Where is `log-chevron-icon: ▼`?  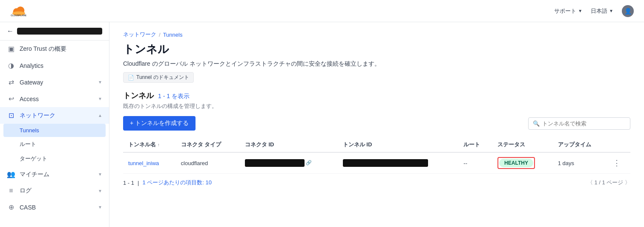 log-chevron-icon: ▼ is located at coordinates (100, 191).